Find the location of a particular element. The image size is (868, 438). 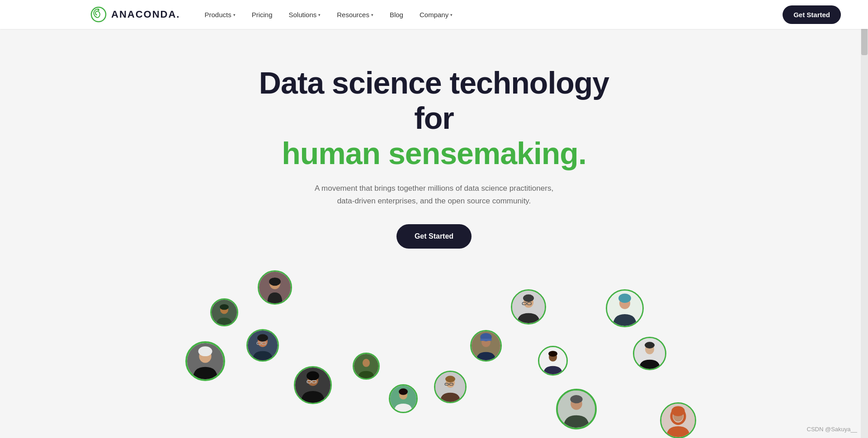

watermark: CSDN @Sakuya__ is located at coordinates (832, 429).